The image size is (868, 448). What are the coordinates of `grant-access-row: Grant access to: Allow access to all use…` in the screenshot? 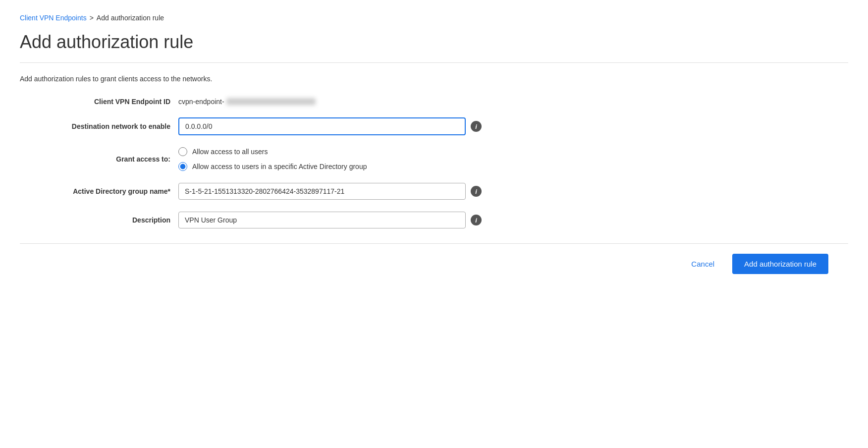 It's located at (439, 159).